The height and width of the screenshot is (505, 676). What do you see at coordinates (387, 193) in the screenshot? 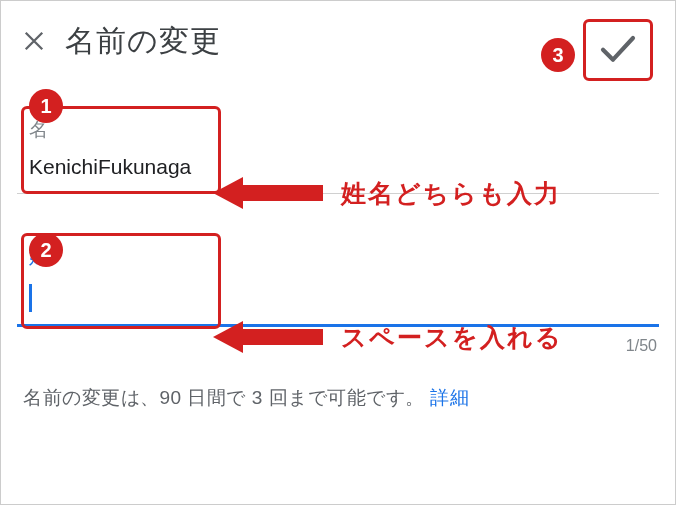
I see `annotation-arrow-1: 姓名どちらも入力` at bounding box center [387, 193].